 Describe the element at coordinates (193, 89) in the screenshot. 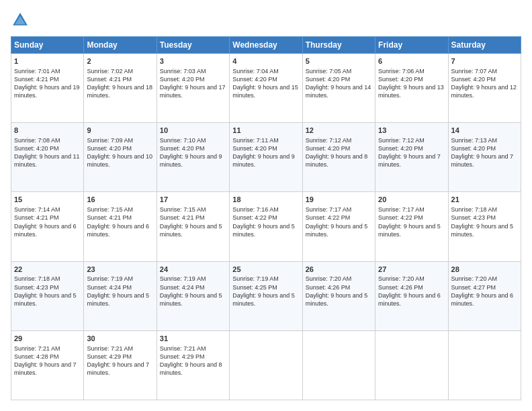

I see `calendar-cell: 3Sunrise: 7:03 AMSunset: 4:20 PMDaylight…` at that location.